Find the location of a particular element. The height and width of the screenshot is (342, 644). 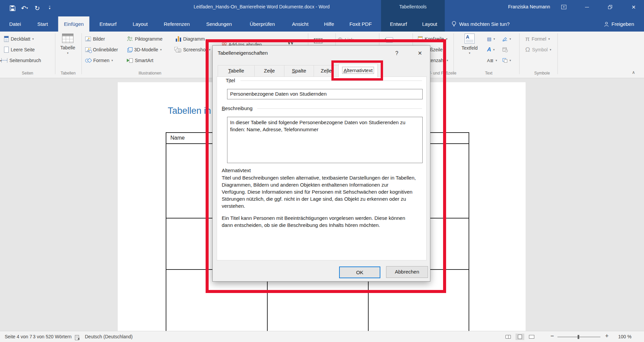

ribbon-button-objekt: ▾ is located at coordinates (507, 60).